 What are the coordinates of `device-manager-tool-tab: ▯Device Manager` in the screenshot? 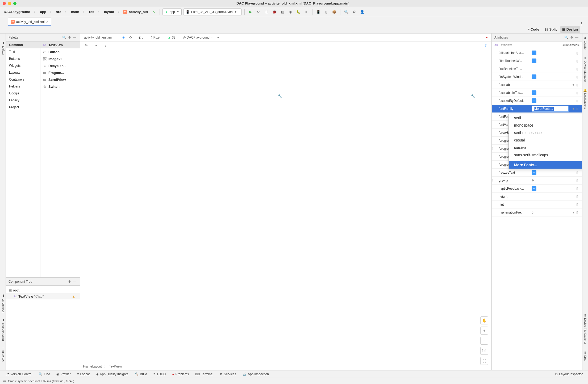 It's located at (585, 69).